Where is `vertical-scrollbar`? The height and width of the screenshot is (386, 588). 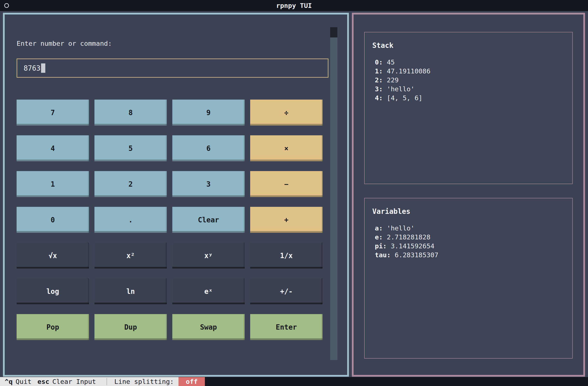
vertical-scrollbar is located at coordinates (334, 194).